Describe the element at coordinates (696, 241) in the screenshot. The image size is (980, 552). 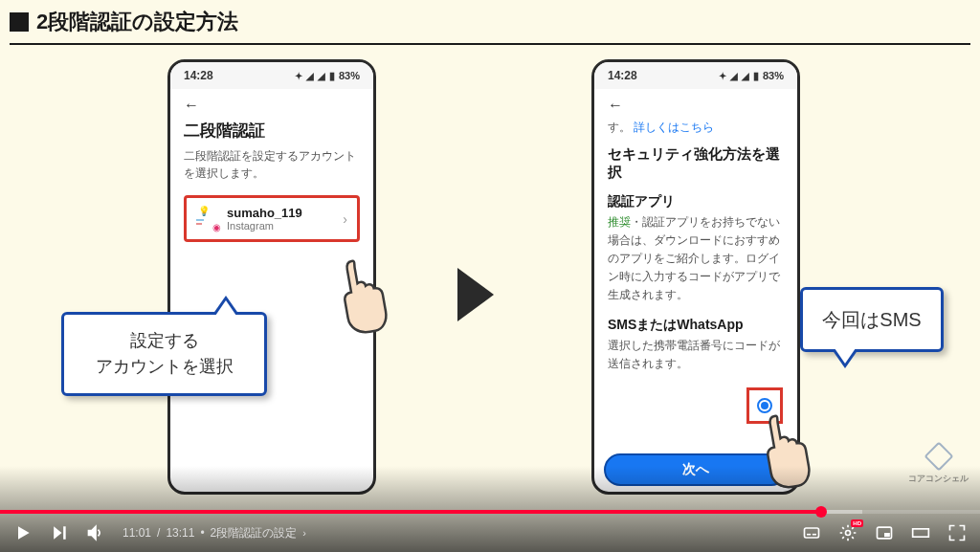
I see `phone-right-content: ← す。 詳しくはこちら セキュリティ強化方法を選択 認証アプリ 推奨・認証アプ…` at that location.